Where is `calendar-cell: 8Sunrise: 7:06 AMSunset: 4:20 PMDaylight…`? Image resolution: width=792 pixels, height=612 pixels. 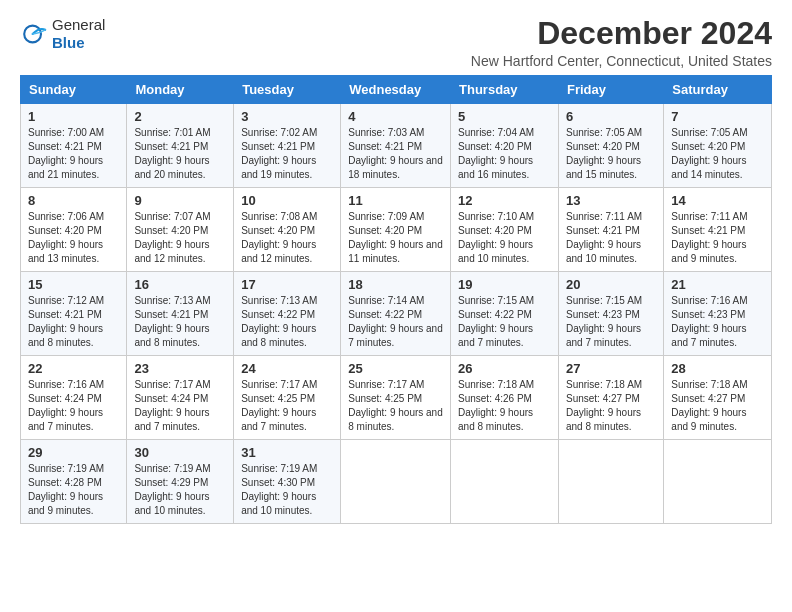
calendar-cell: 8Sunrise: 7:06 AMSunset: 4:20 PMDaylight… is located at coordinates (74, 230).